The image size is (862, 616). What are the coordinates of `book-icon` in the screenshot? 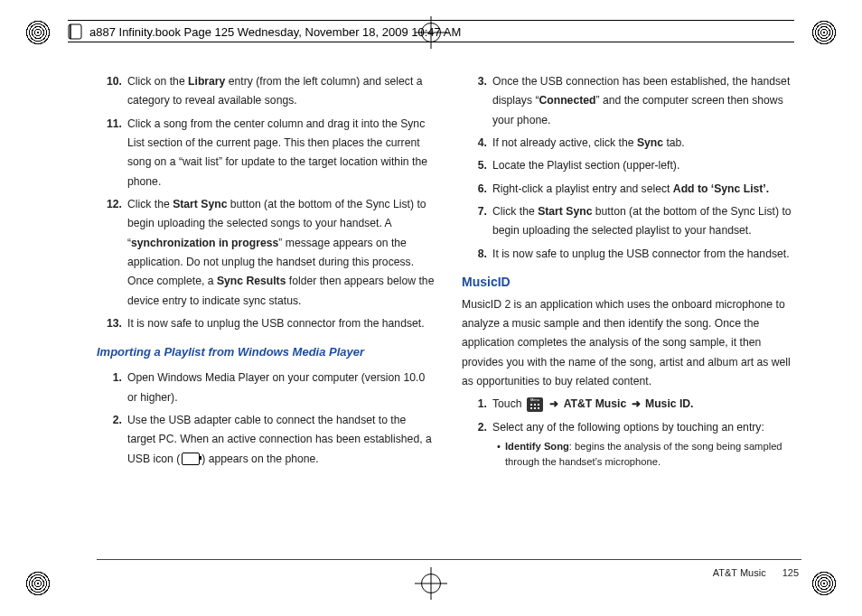 It's located at (76, 32).